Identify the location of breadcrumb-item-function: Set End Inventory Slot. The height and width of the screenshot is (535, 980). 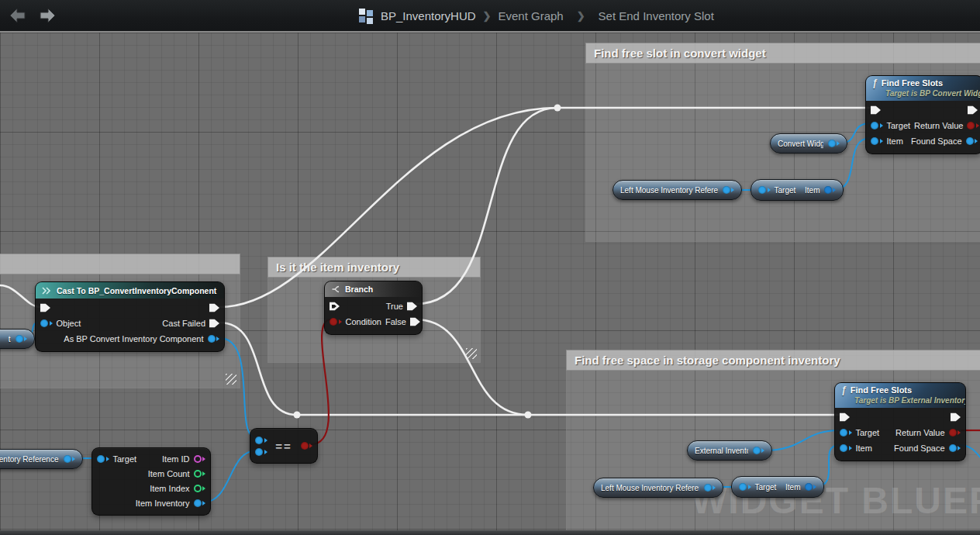
(656, 16).